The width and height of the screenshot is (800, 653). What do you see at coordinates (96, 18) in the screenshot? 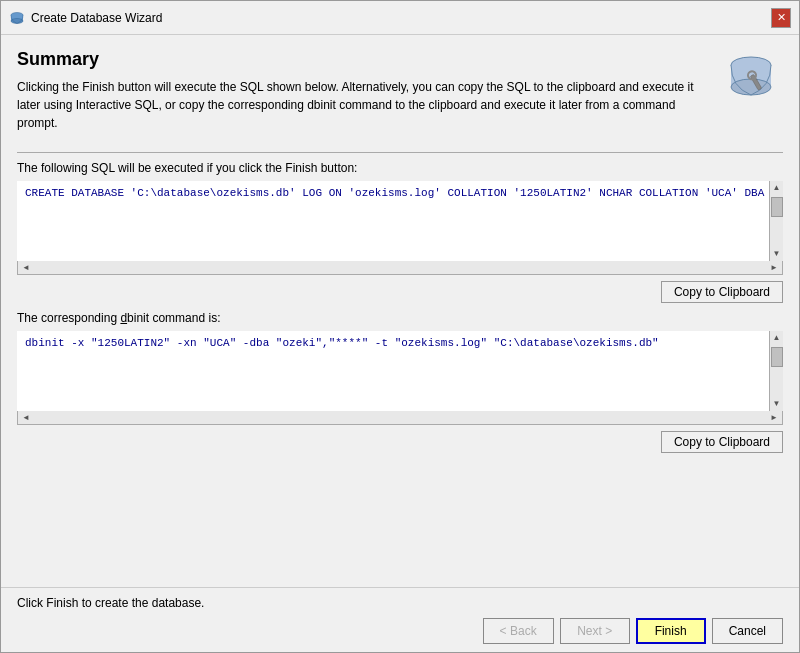
I see `title-text: Create Database Wizard` at bounding box center [96, 18].